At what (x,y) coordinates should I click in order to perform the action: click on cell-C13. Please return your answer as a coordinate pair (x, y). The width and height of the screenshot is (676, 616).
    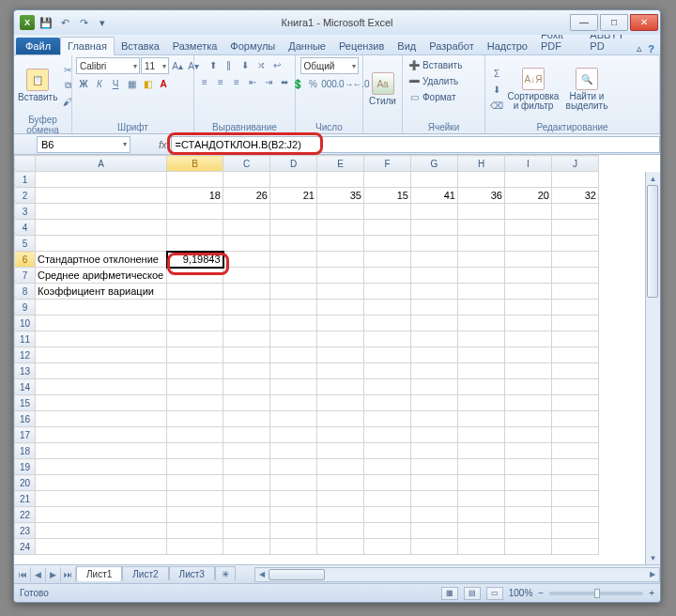
    Looking at the image, I should click on (247, 372).